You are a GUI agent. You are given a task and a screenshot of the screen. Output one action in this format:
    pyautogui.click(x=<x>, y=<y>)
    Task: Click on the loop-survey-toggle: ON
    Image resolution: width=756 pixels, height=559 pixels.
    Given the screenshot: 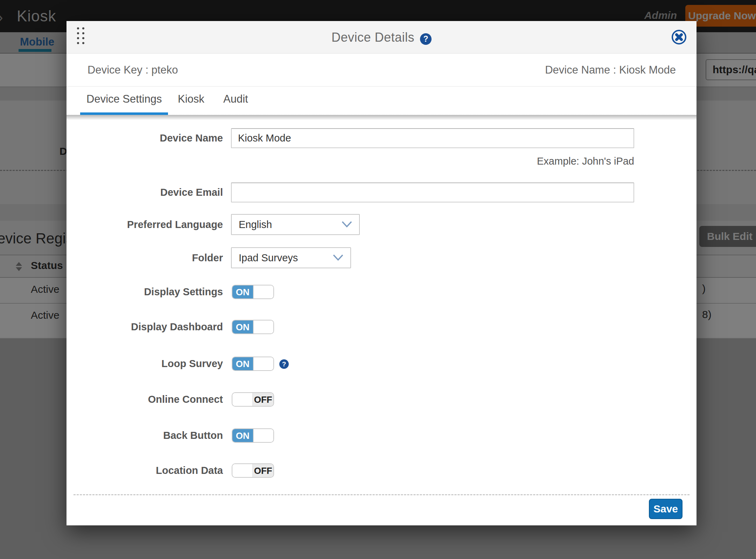 What is the action you would take?
    pyautogui.click(x=253, y=364)
    